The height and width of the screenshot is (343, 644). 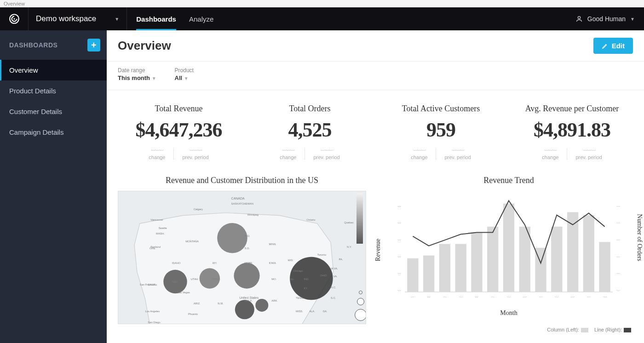 What do you see at coordinates (14, 19) in the screenshot?
I see `app-logo` at bounding box center [14, 19].